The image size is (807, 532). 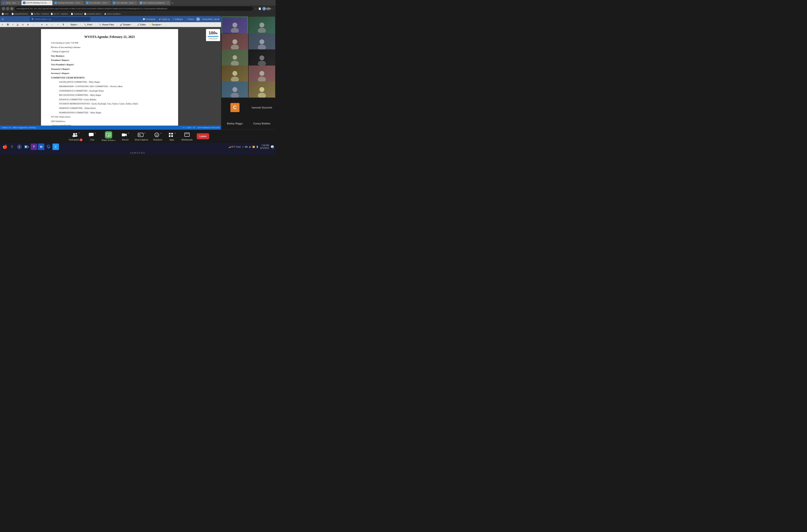 What do you see at coordinates (7, 9) in the screenshot?
I see `forward-button: ›` at bounding box center [7, 9].